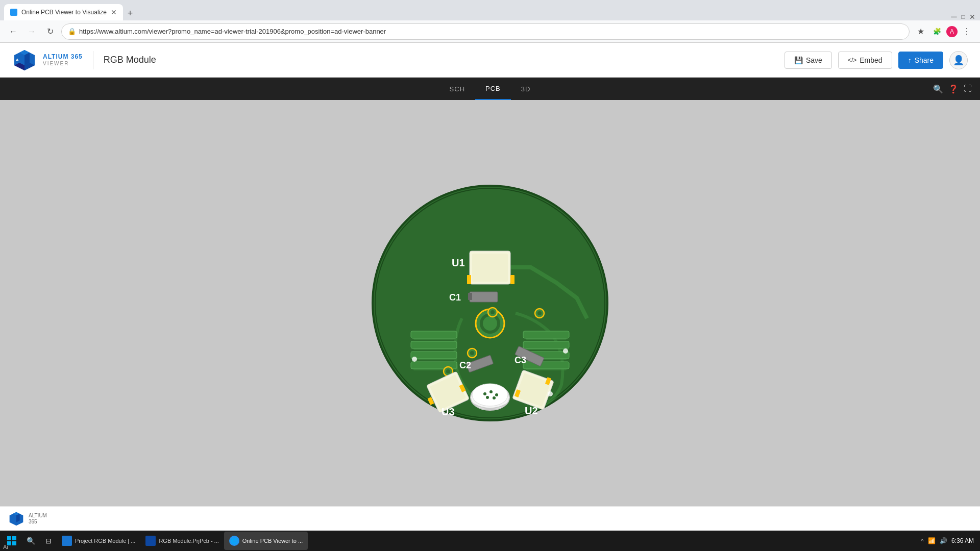  Describe the element at coordinates (852, 60) in the screenshot. I see `embed-icon: </>` at that location.